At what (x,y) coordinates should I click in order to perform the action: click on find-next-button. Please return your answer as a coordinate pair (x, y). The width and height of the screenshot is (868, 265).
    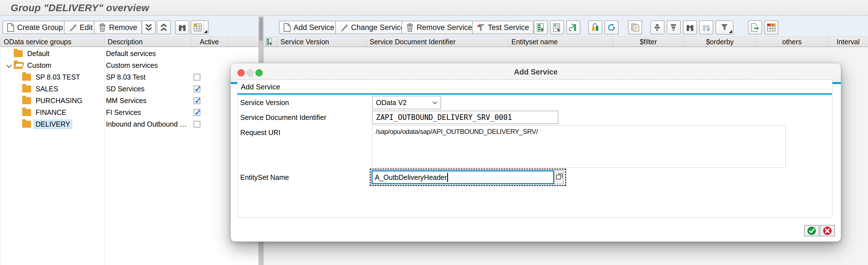
    Looking at the image, I should click on (706, 28).